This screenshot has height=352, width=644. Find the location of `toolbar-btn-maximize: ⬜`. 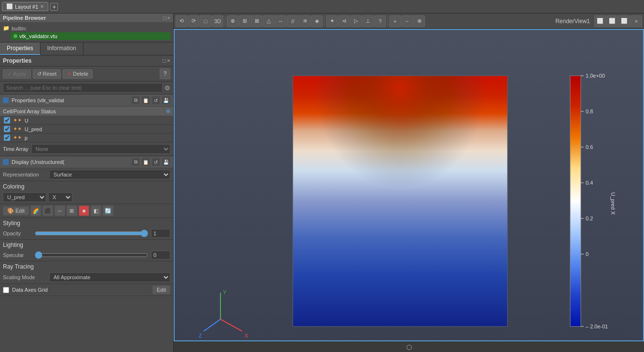

toolbar-btn-maximize: ⬜ is located at coordinates (624, 21).